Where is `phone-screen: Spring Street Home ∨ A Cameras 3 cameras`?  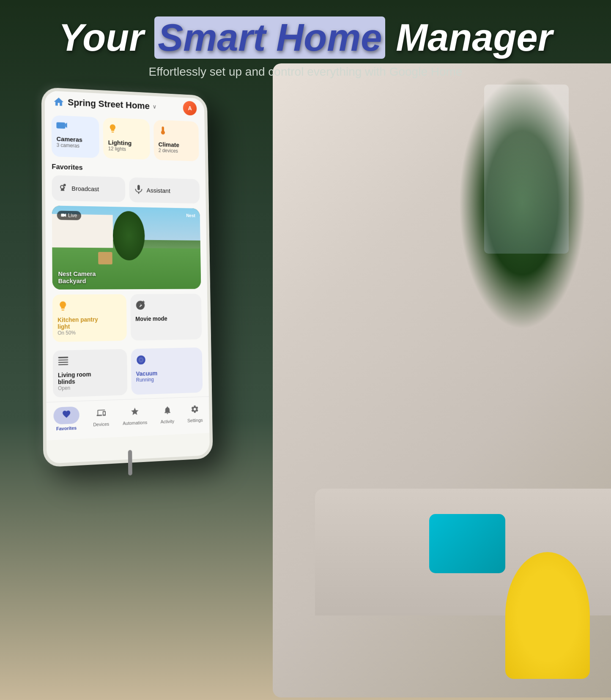
phone-screen: Spring Street Home ∨ A Cameras 3 cameras is located at coordinates (127, 265).